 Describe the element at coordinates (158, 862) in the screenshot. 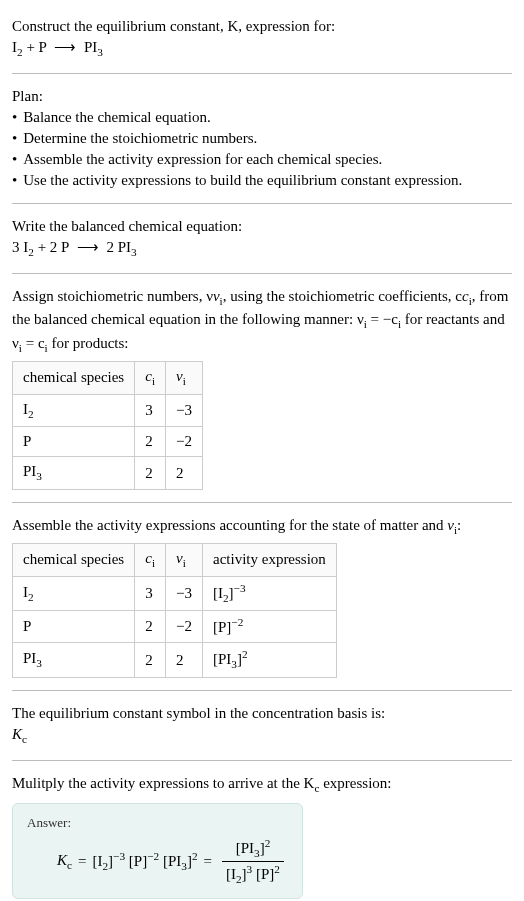

I see `kc-expression: Kc = [I2]−3 [P]−2 [PI3]2 = [PI3]2 [I2]3 …` at that location.